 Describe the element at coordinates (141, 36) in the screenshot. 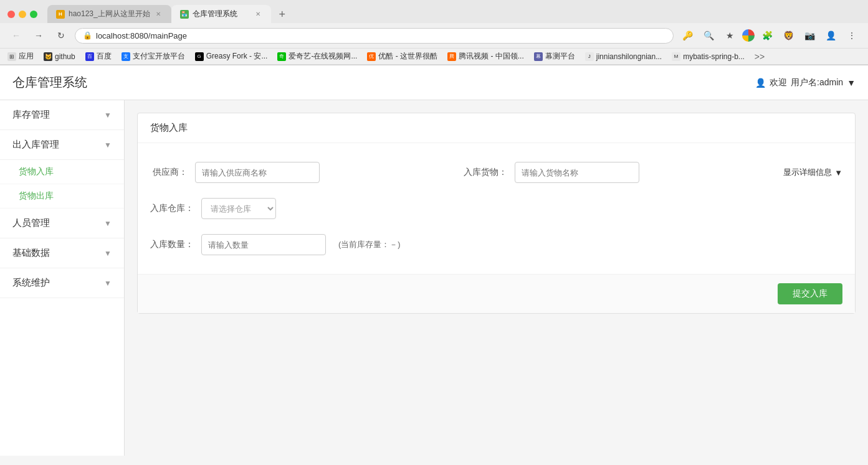

I see `url-text: localhost:8080/mainPage` at that location.